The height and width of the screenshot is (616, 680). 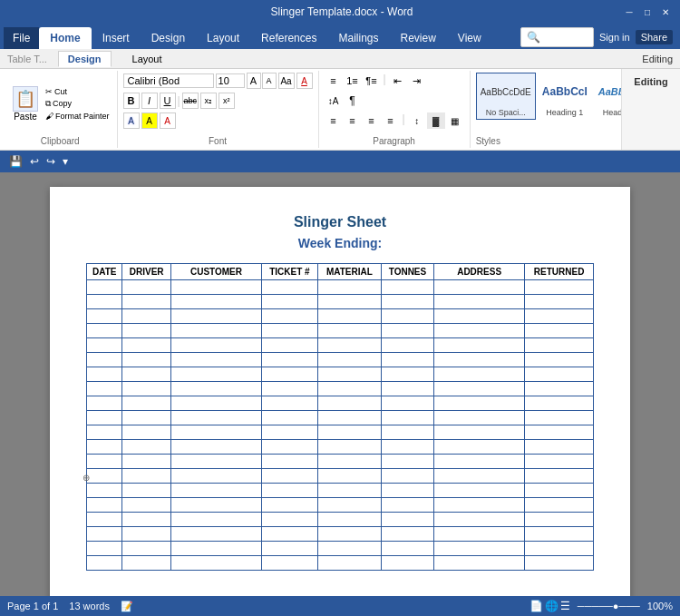 I want to click on subscript-button: x₂, so click(x=209, y=101).